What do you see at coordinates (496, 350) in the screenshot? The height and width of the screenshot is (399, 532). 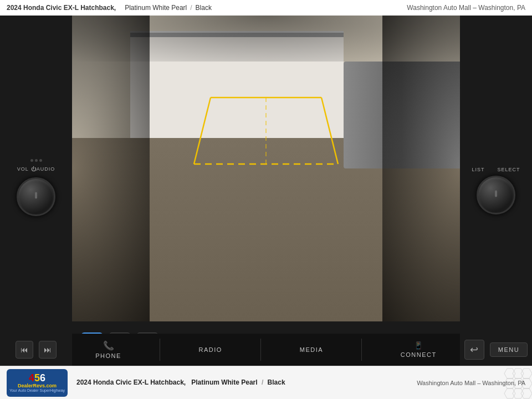 I see `back-menu-buttons: ↩ MENU` at bounding box center [496, 350].